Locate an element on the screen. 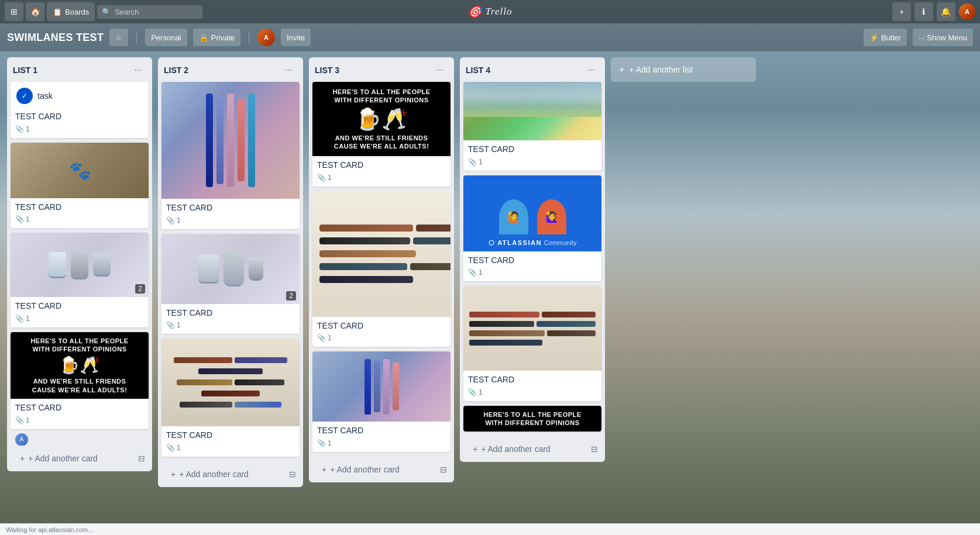 Image resolution: width=980 pixels, height=535 pixels. list-3-menu-button: ··· is located at coordinates (440, 70).